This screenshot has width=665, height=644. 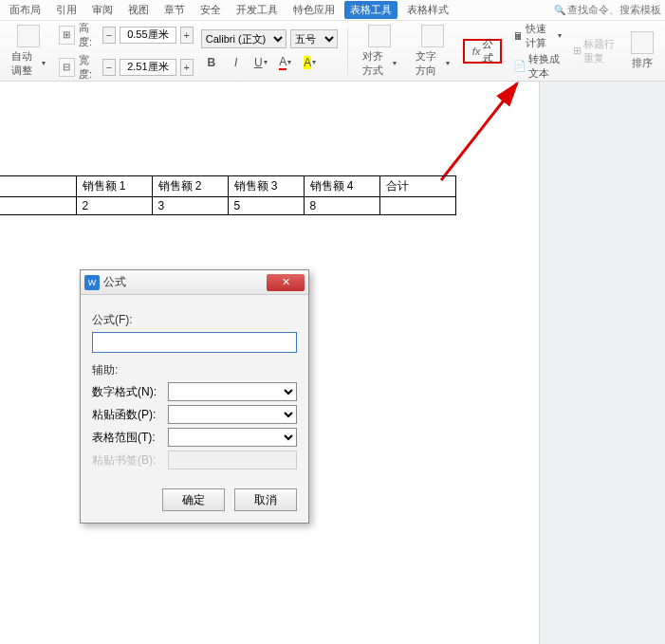 I want to click on ok-button: 确定, so click(x=194, y=500).